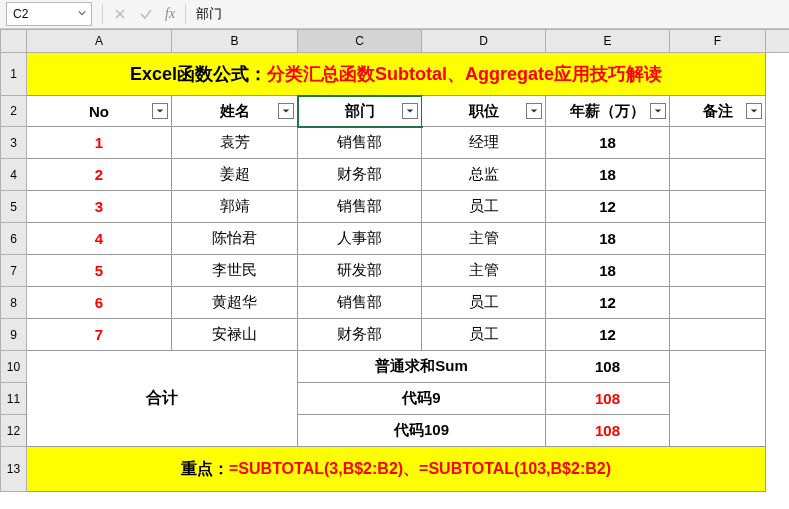 This screenshot has height=509, width=789. I want to click on header-dept: 部门, so click(360, 112).